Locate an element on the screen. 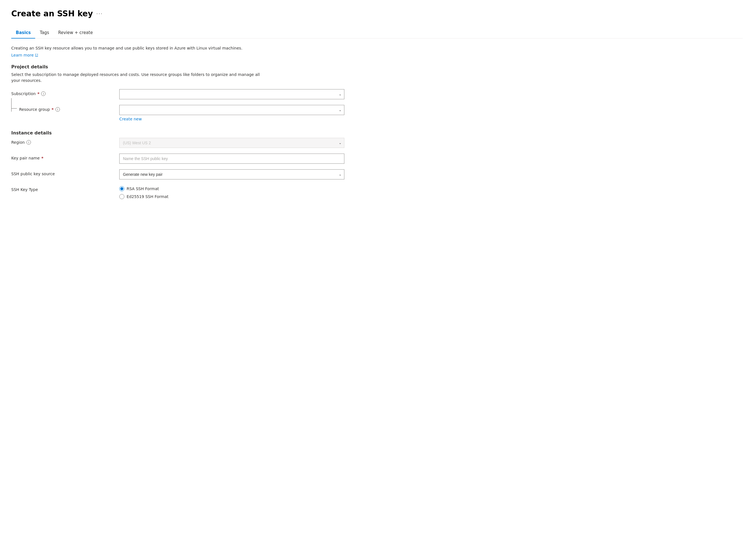  instance-details-title: Instance details is located at coordinates (377, 133).